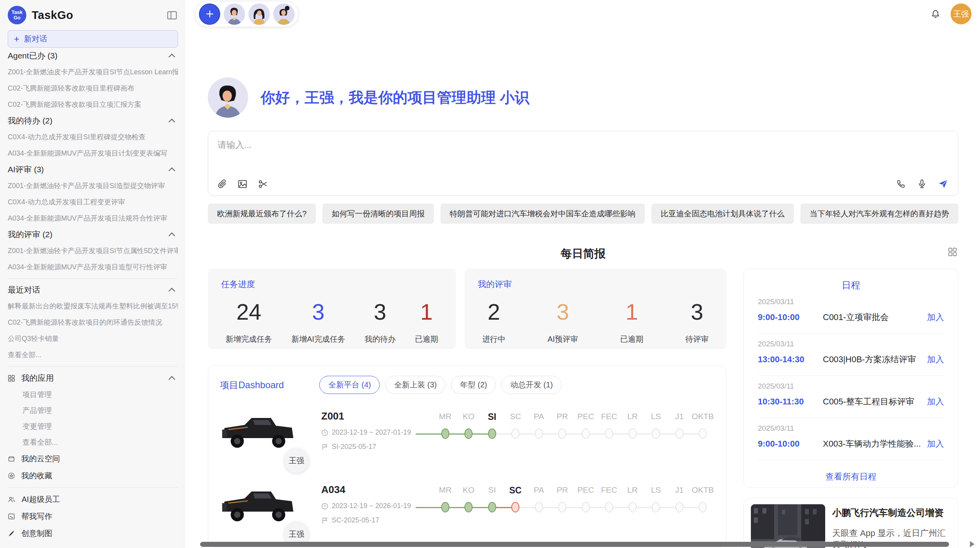  I want to click on sidebar-item-help-write: 帮我写作, so click(93, 516).